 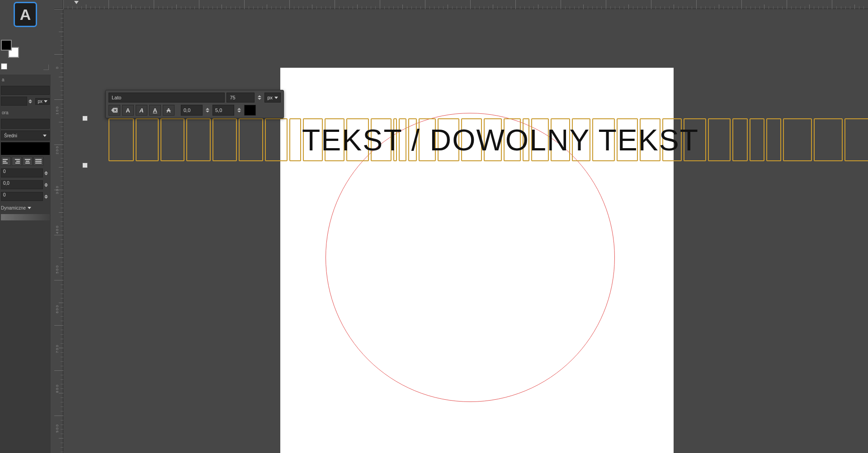 What do you see at coordinates (241, 98) in the screenshot?
I see `font-size-input: 75` at bounding box center [241, 98].